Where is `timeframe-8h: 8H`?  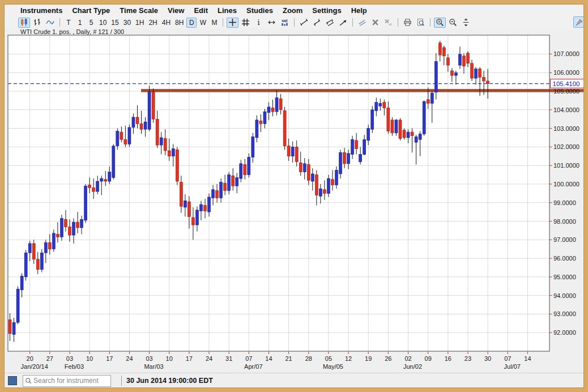
timeframe-8h: 8H is located at coordinates (179, 23).